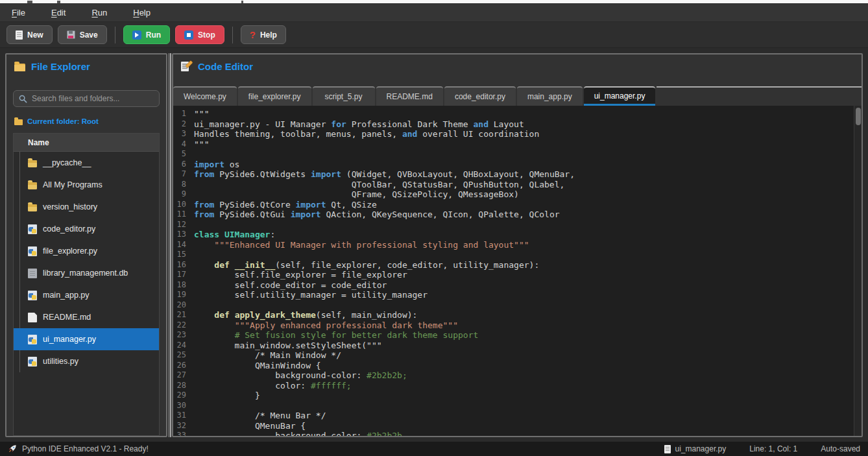 The image size is (868, 456). I want to click on file-list: __pycache__ All My Programs version_hist…, so click(86, 262).